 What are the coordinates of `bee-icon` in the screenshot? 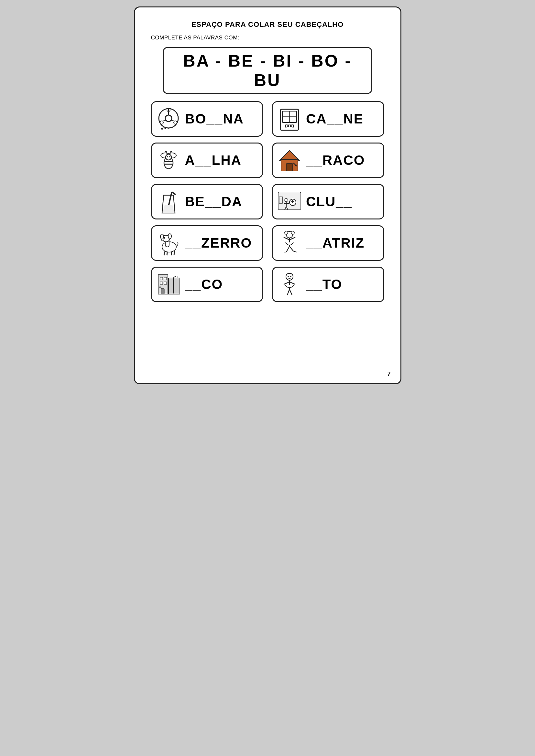 It's located at (169, 160).